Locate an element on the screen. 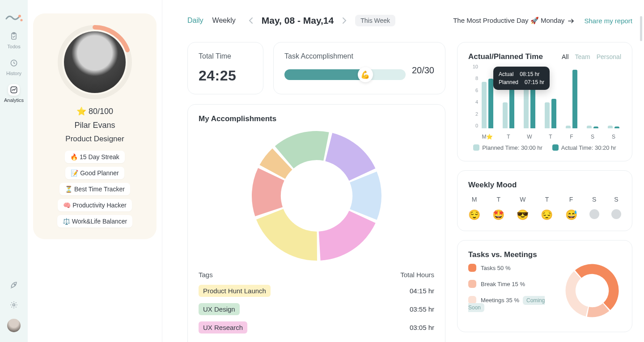 This screenshot has width=644, height=342. scrollbar-thumb is located at coordinates (641, 29).